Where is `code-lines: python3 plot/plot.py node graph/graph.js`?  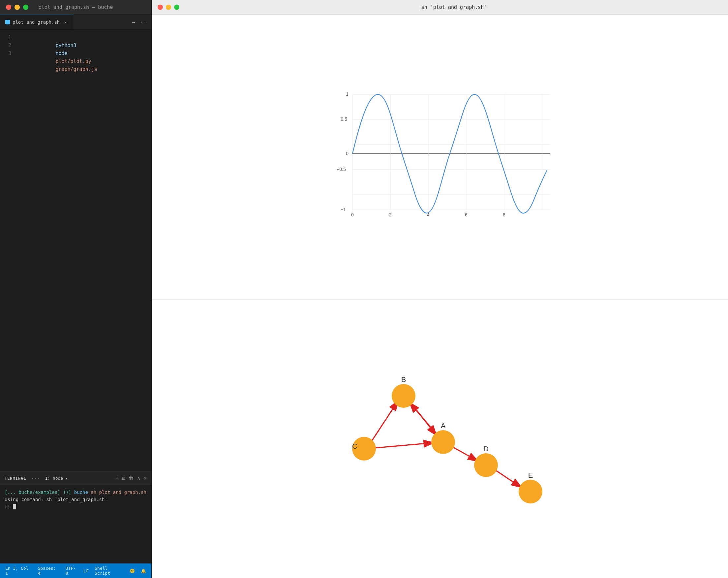
code-lines: python3 plot/plot.py node graph/graph.js is located at coordinates (83, 46).